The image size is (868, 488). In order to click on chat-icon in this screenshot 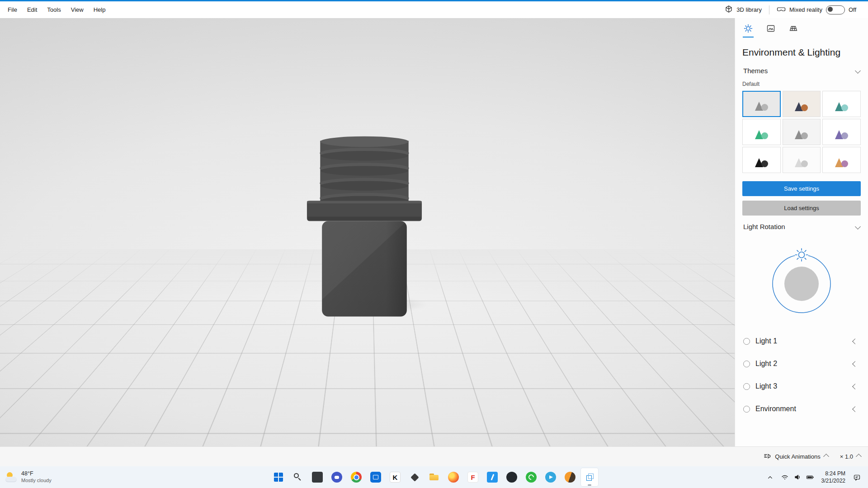, I will do `click(337, 477)`.